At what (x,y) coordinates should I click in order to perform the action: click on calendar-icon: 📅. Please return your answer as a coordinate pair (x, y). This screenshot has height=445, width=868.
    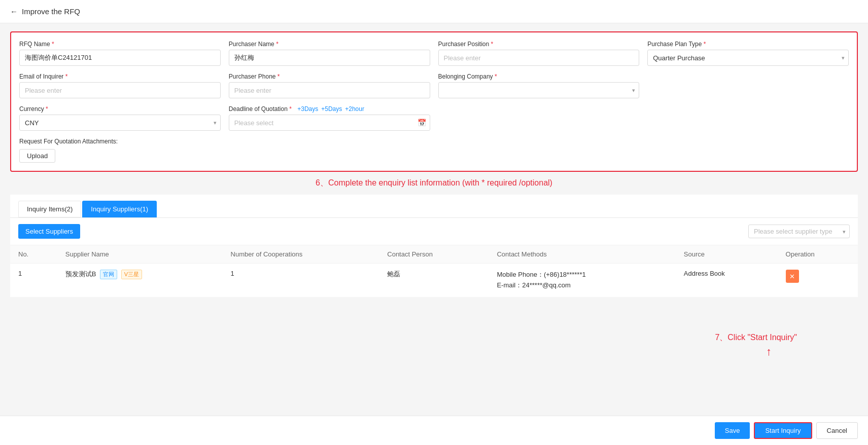
    Looking at the image, I should click on (422, 123).